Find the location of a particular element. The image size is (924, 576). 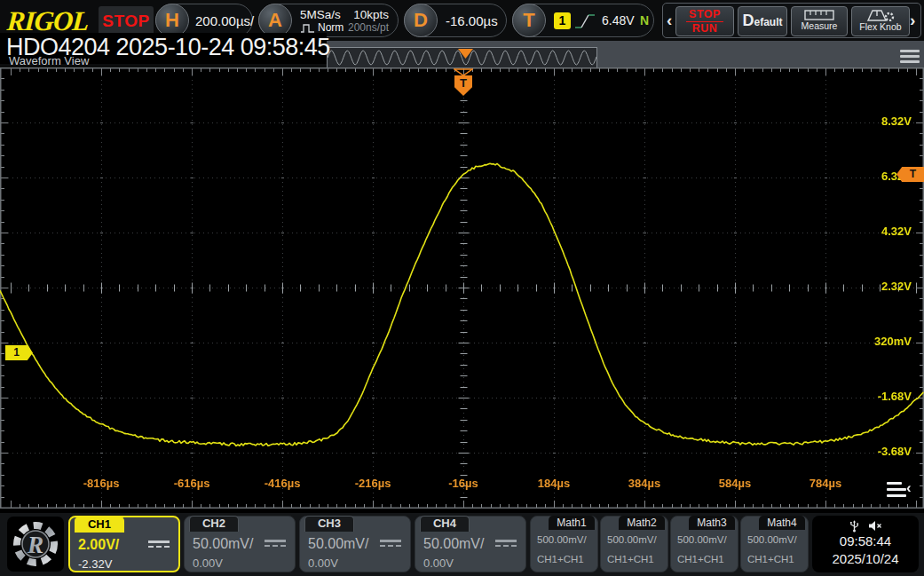

ch2-dc-coupling-icon is located at coordinates (275, 543).